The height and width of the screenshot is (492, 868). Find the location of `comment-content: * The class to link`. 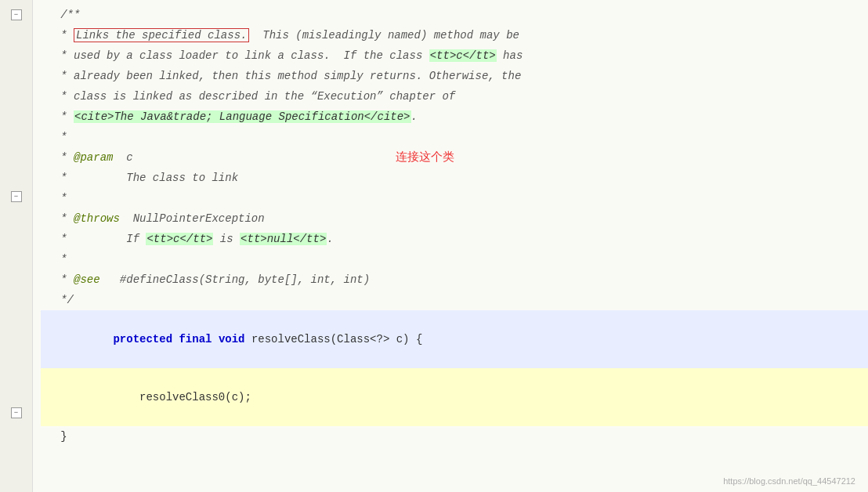

comment-content: * The class to link is located at coordinates (139, 178).